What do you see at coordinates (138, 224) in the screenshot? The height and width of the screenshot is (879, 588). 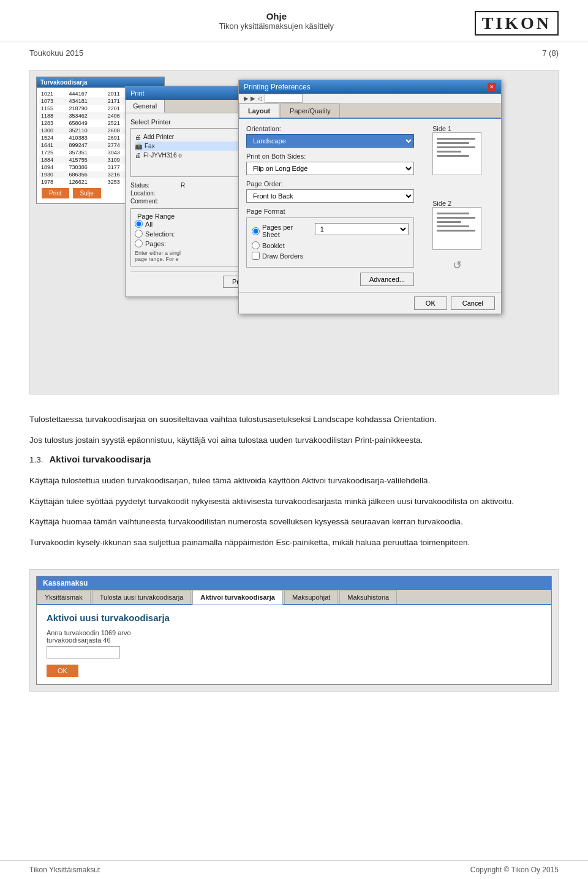 I see `radio-all-input` at bounding box center [138, 224].